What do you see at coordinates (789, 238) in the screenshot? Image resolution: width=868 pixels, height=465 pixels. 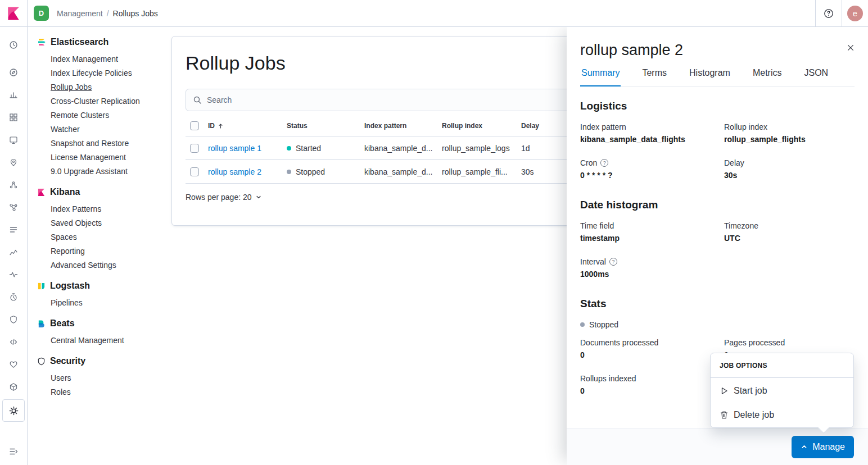 I see `timezone-value: UTC` at bounding box center [789, 238].